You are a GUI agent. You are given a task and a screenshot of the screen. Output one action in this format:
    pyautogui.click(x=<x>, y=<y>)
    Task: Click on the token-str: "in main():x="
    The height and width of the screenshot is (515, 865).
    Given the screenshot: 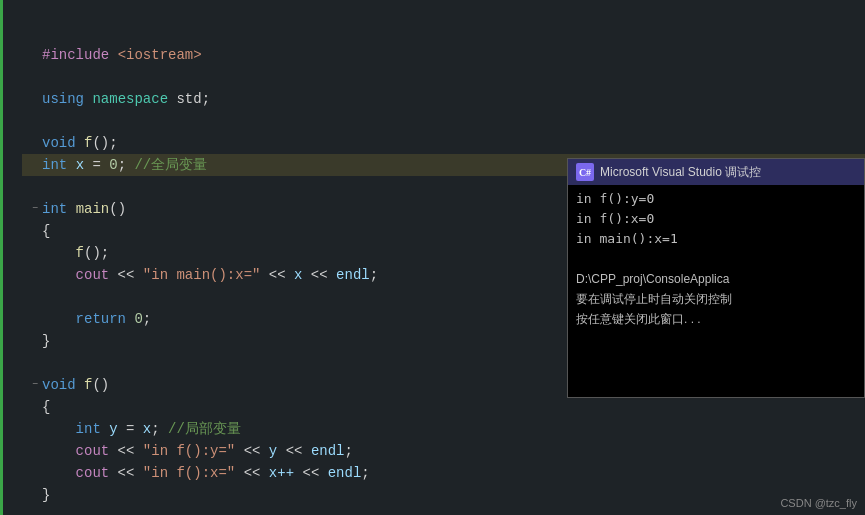 What is the action you would take?
    pyautogui.click(x=202, y=275)
    